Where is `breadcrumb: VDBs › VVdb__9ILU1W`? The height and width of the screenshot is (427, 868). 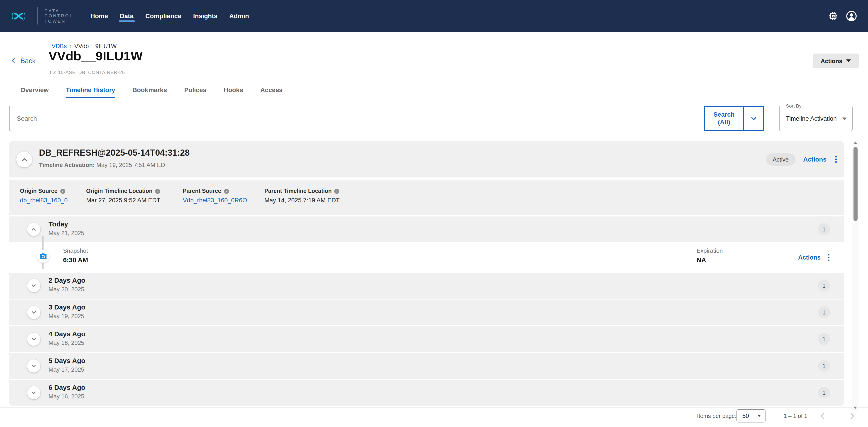 breadcrumb: VDBs › VVdb__9ILU1W is located at coordinates (84, 46).